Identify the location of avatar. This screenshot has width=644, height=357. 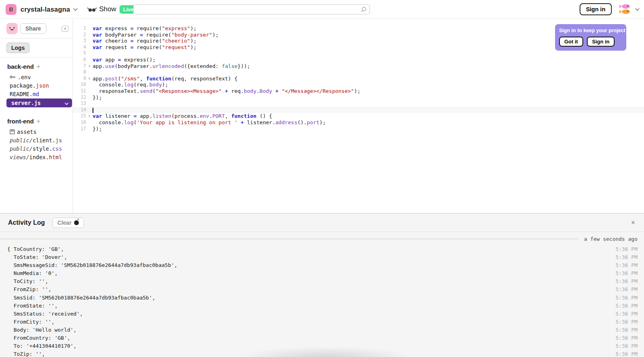
(625, 9).